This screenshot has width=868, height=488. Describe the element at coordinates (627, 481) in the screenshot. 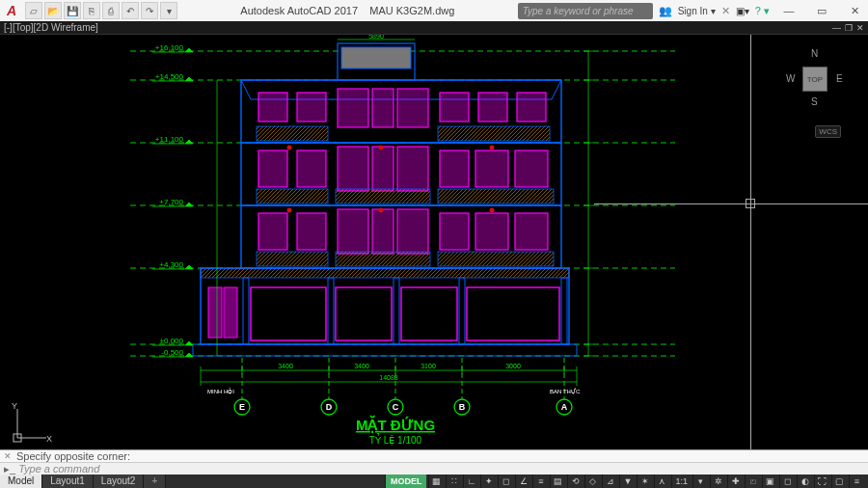

I see `status-filter-icon: ▼` at that location.